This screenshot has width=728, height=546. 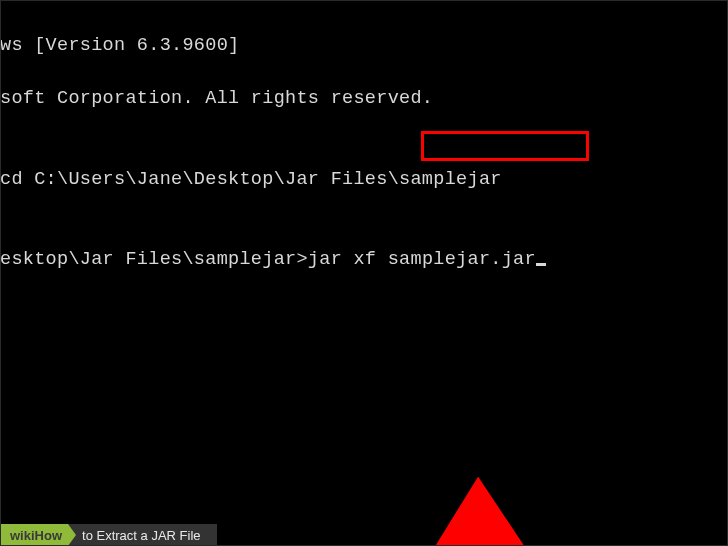 What do you see at coordinates (108, 531) in the screenshot?
I see `caption-bar: wikiHow to Extract a JAR File` at bounding box center [108, 531].